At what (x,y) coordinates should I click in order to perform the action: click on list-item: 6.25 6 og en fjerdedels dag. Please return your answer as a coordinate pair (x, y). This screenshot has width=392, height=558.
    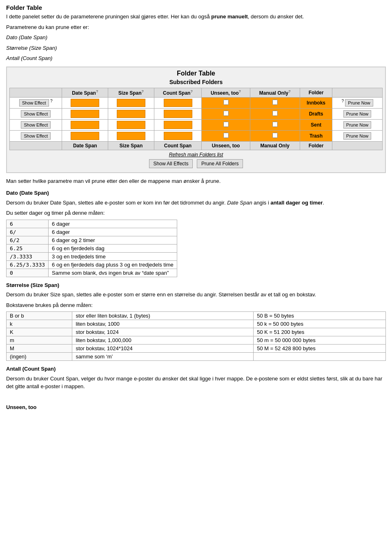
    Looking at the image, I should click on (92, 248).